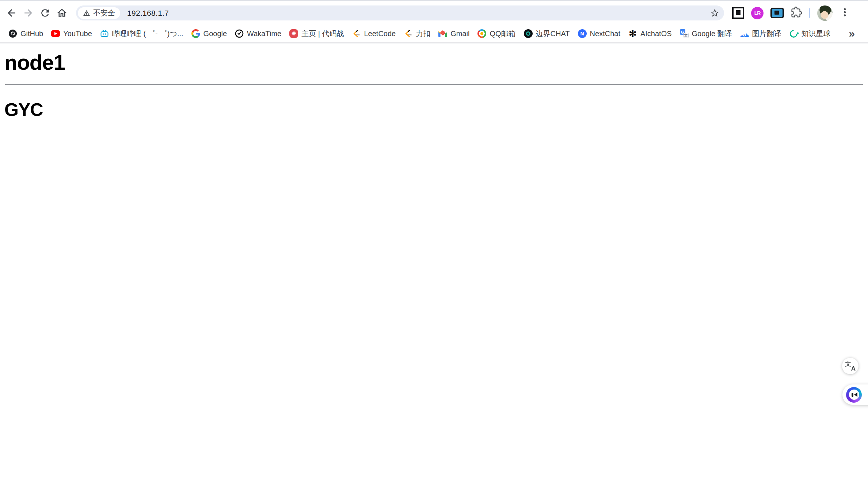  I want to click on profile-separator, so click(810, 13).